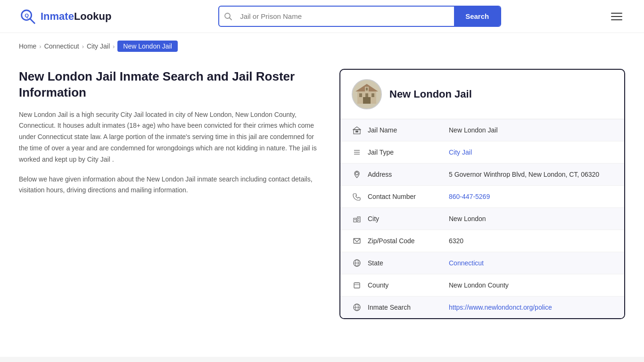  I want to click on breadcrumb-city-jail: City Jail, so click(98, 46).